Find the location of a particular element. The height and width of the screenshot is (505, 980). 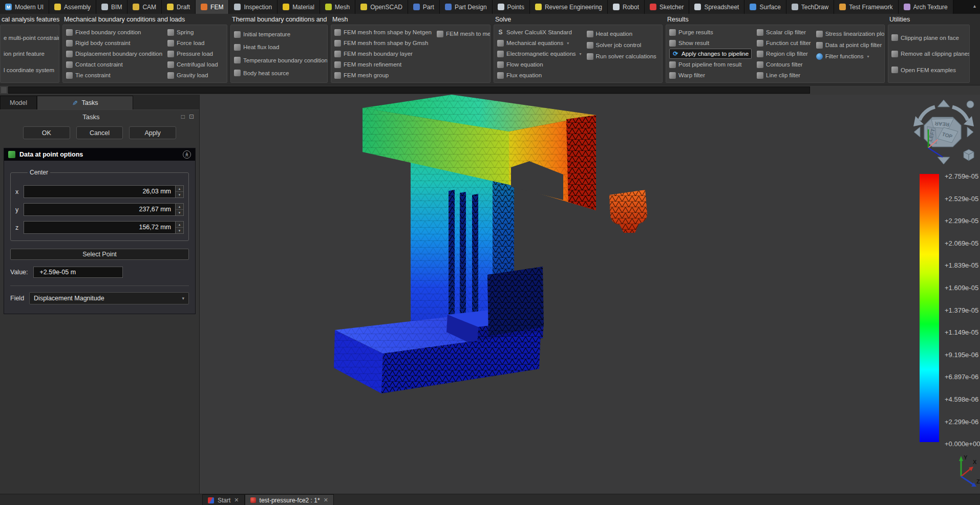

tab-openscad: OpenSCAD is located at coordinates (382, 7).